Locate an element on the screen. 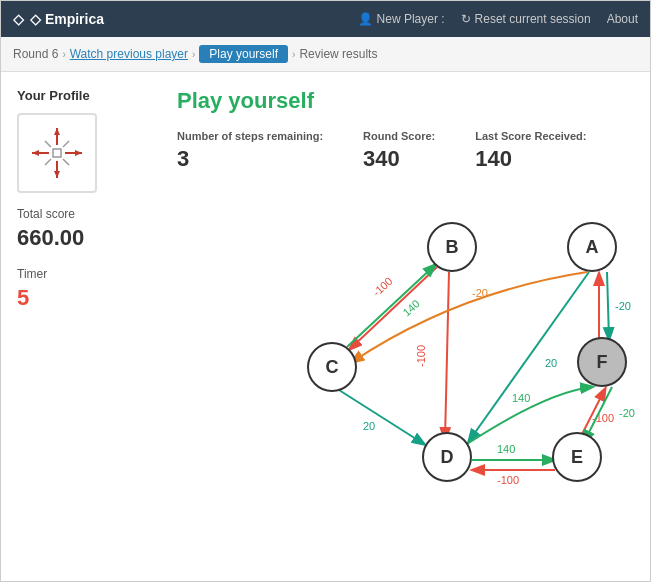 This screenshot has height=582, width=651. header-nav: 👤 New Player : ↻ Reset current session A… is located at coordinates (498, 19).